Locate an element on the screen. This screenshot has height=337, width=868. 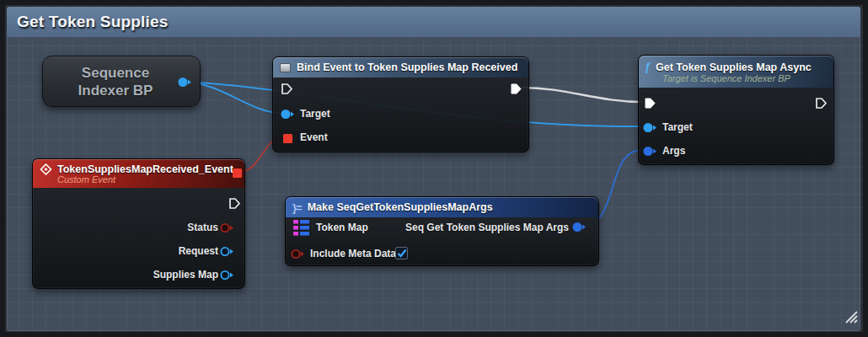
node-sequence-indexer-bp: Sequence Indexer BP is located at coordinates (121, 81).